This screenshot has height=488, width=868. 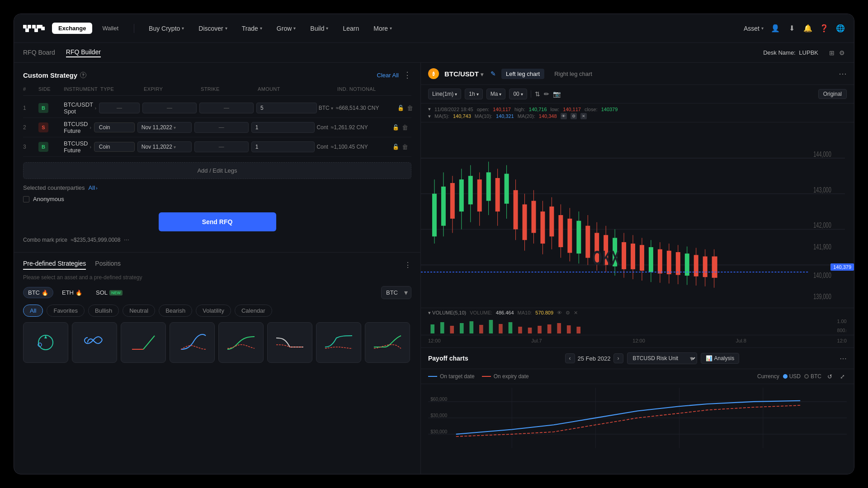 What do you see at coordinates (217, 222) in the screenshot?
I see `send-rfq-button: Send RFQ` at bounding box center [217, 222].